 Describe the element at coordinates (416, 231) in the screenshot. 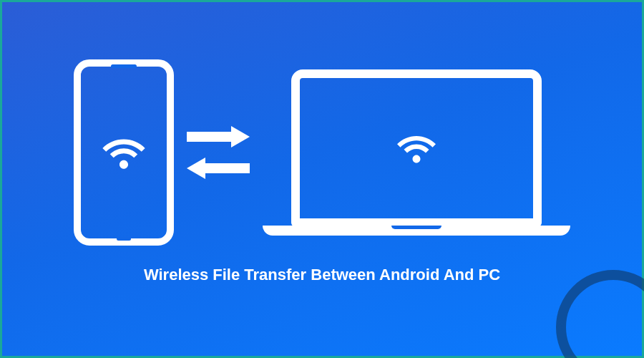

I see `laptop-base` at that location.